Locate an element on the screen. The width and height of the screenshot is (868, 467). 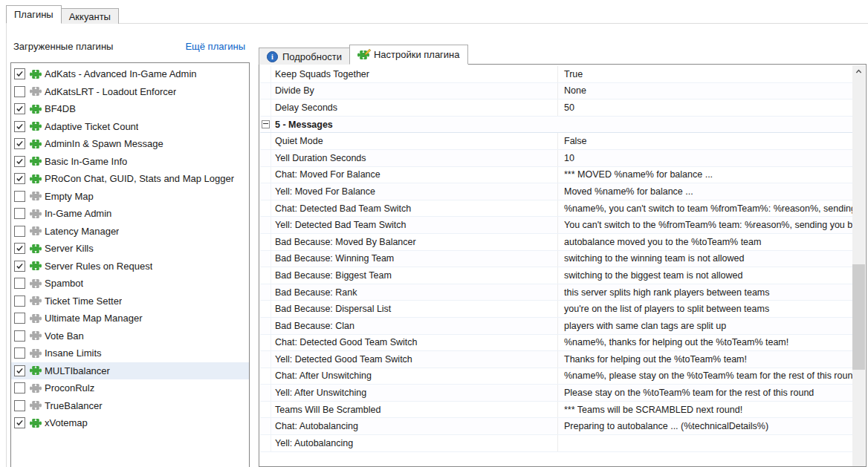
setting-value: 10 is located at coordinates (705, 158).